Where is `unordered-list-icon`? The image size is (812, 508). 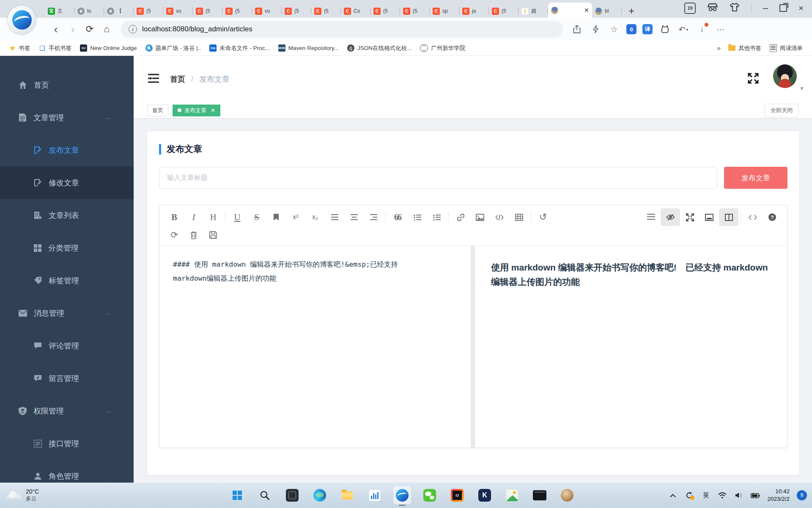 unordered-list-icon is located at coordinates (436, 217).